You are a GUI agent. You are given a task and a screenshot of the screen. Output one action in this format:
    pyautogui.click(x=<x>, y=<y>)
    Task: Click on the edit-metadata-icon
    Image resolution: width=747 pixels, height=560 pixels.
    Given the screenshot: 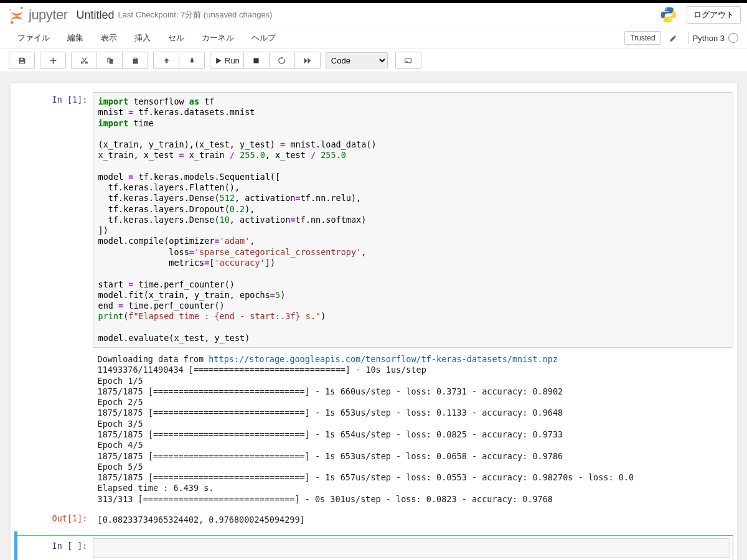 What is the action you would take?
    pyautogui.click(x=674, y=38)
    